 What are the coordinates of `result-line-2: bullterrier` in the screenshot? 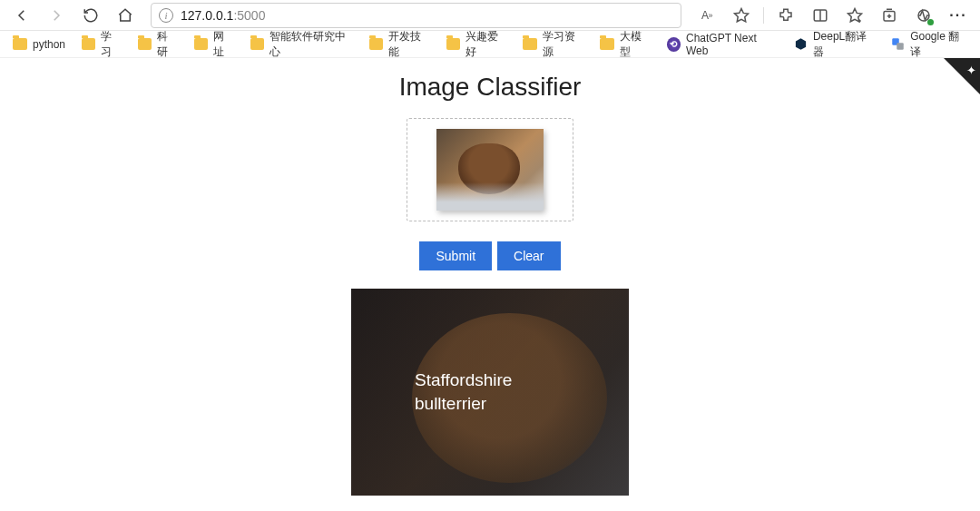 It's located at (463, 404).